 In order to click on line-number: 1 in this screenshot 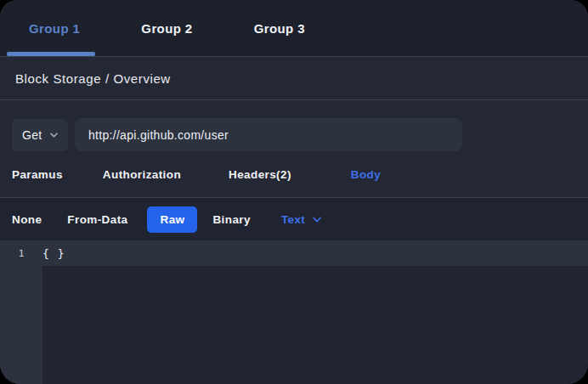, I will do `click(21, 253)`.